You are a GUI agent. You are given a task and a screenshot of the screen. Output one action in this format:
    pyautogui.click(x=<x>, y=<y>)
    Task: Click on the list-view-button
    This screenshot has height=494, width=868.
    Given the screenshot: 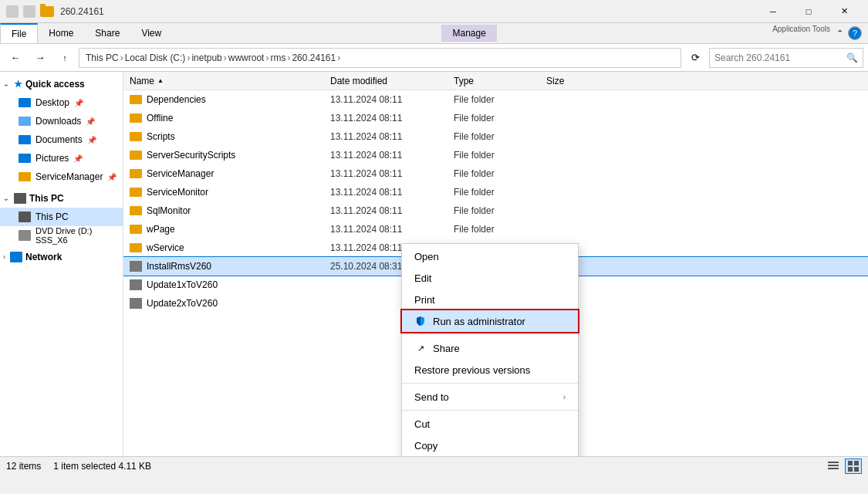 What is the action you would take?
    pyautogui.click(x=833, y=466)
    